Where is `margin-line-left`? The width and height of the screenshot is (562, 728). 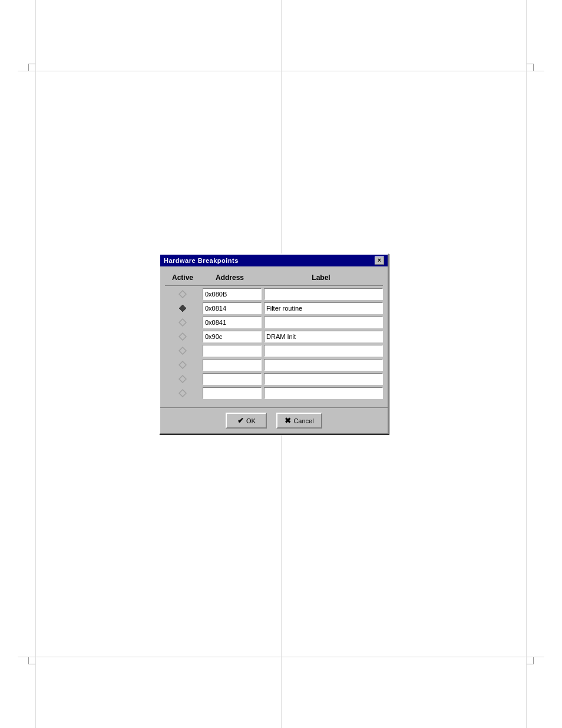
margin-line-left is located at coordinates (35, 364).